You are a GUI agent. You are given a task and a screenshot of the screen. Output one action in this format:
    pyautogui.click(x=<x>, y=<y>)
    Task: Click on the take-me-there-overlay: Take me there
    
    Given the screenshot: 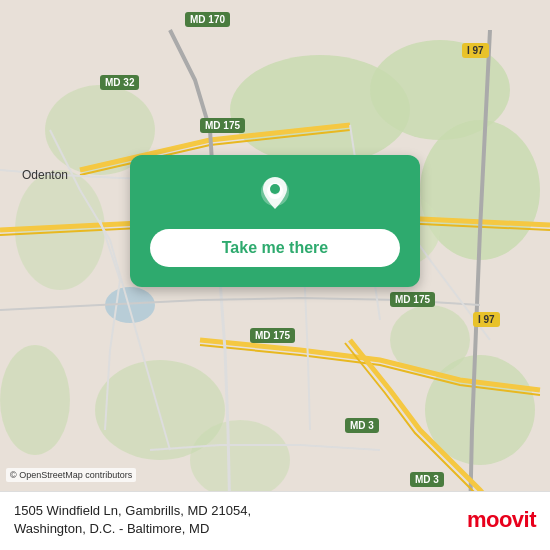 What is the action you would take?
    pyautogui.click(x=275, y=221)
    